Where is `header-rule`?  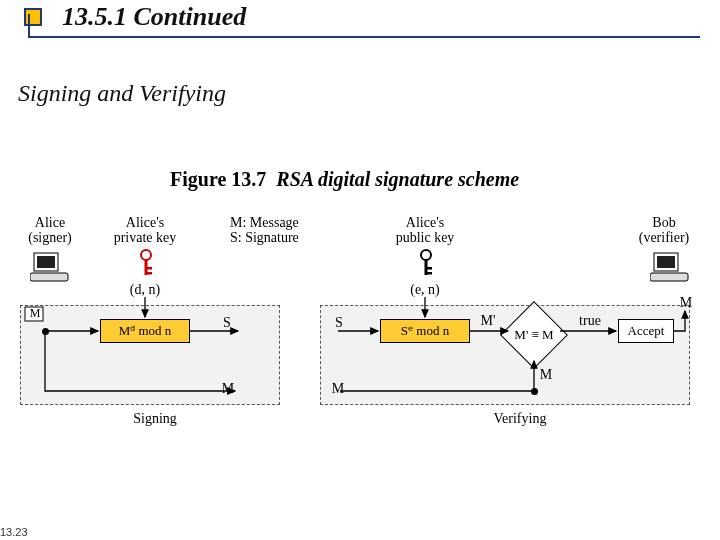
header-rule is located at coordinates (364, 37).